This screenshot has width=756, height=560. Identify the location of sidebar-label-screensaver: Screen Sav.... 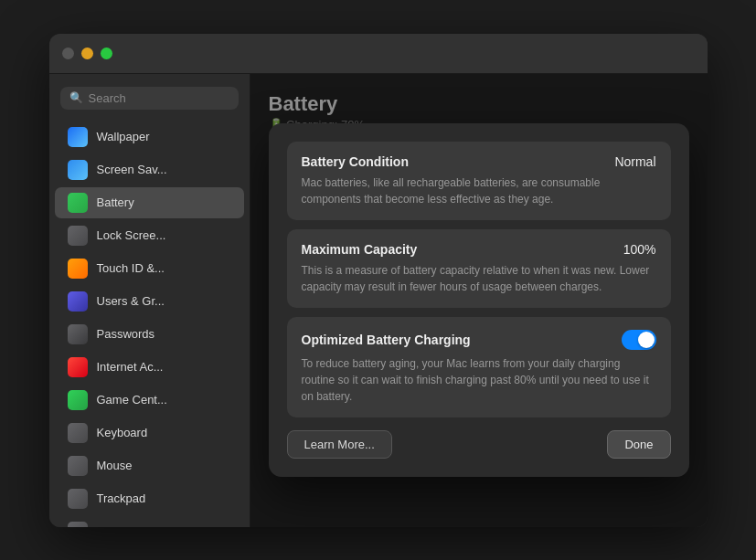
(132, 170).